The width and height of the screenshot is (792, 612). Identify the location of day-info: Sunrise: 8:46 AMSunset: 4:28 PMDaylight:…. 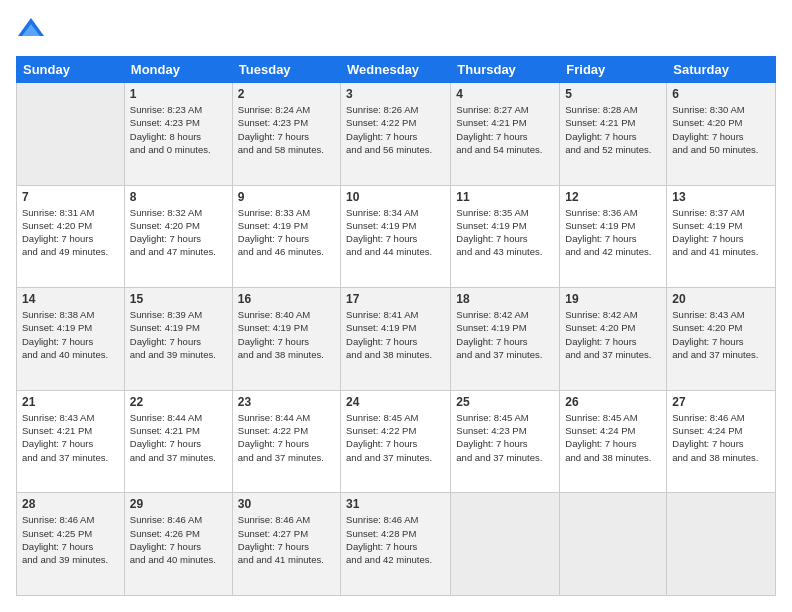
(396, 540).